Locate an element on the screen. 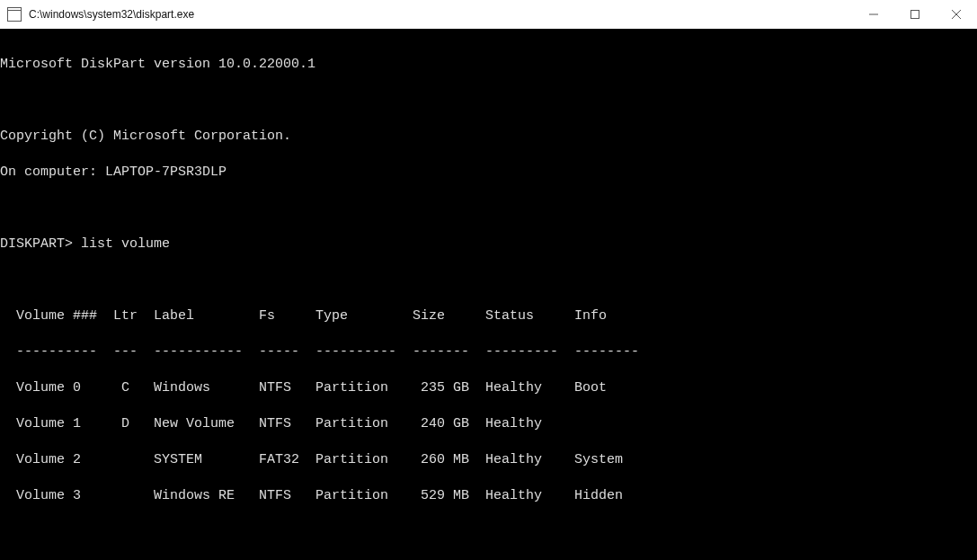 The height and width of the screenshot is (560, 977). table-row: Volume 2 SYSTEM FAT32 Partition 260 MB H… is located at coordinates (489, 460).